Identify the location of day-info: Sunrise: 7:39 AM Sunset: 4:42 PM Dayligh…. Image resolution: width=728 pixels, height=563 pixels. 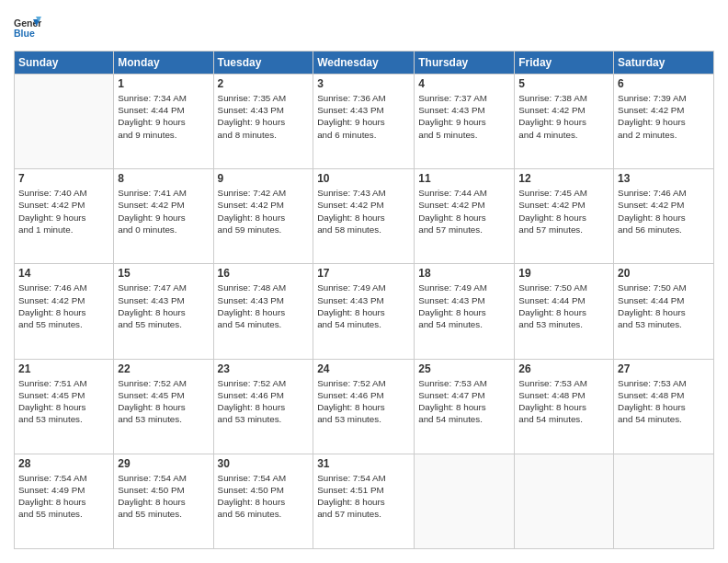
(664, 116).